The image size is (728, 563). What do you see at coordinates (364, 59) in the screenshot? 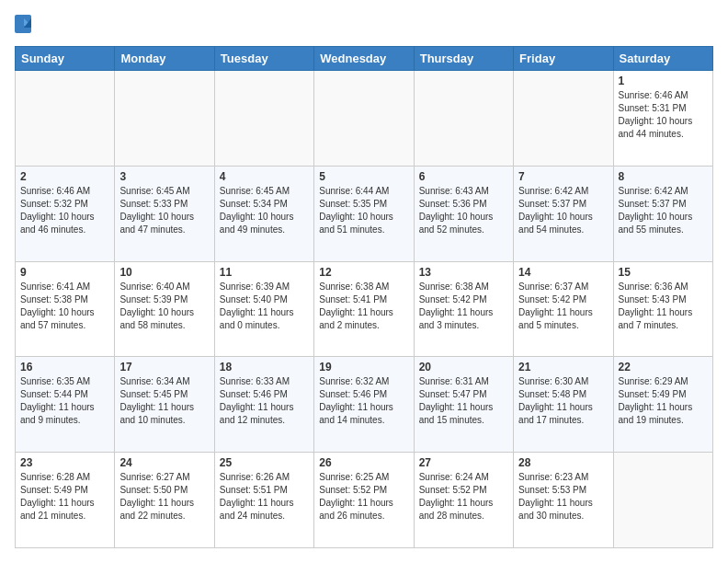
I see `weekday-row: SundayMondayTuesdayWednesdayThursdayFrid…` at bounding box center [364, 59].